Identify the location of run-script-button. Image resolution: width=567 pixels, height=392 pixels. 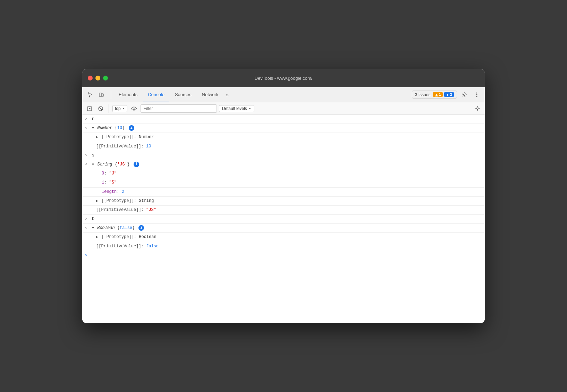
(90, 109).